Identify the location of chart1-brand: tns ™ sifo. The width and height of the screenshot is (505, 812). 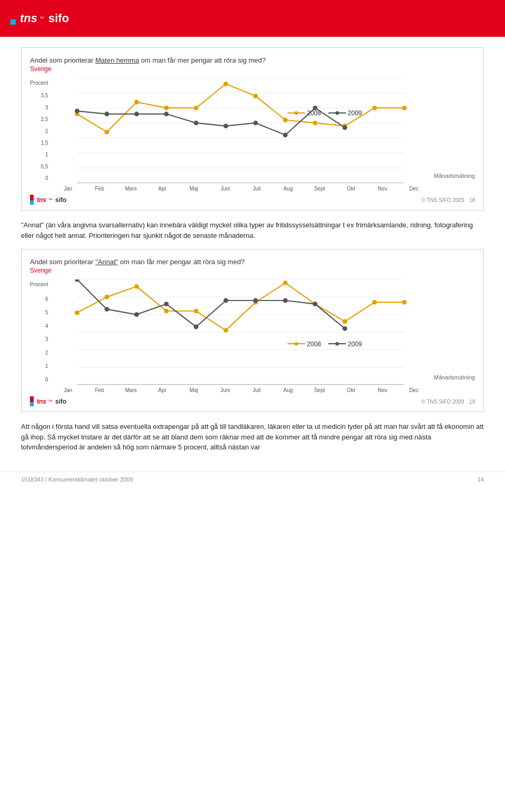
(48, 200).